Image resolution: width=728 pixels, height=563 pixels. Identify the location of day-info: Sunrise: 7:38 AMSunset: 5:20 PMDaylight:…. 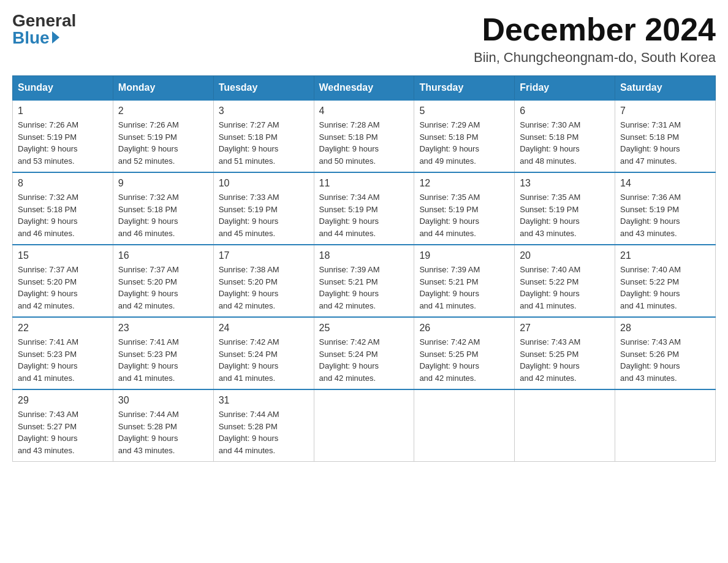
(264, 288).